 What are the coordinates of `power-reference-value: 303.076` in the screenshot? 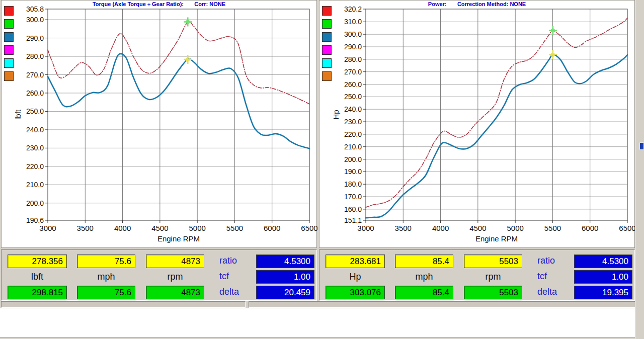 It's located at (355, 293).